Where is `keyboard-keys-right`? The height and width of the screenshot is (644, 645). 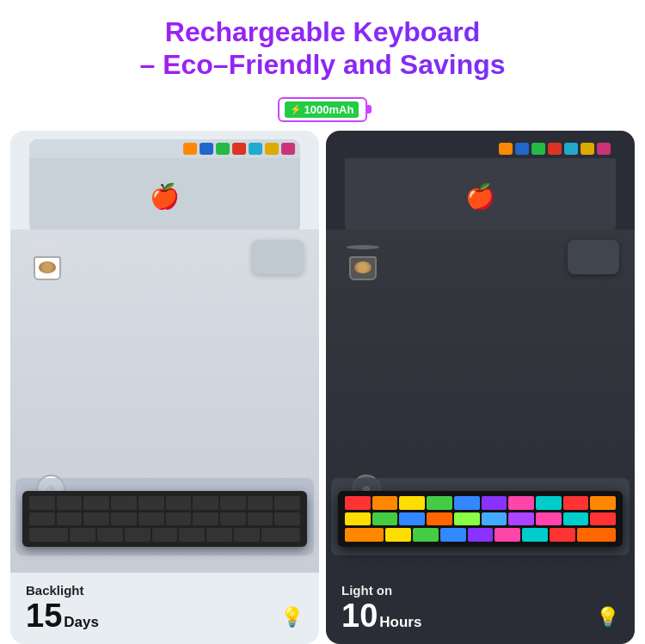
keyboard-keys-right is located at coordinates (480, 519).